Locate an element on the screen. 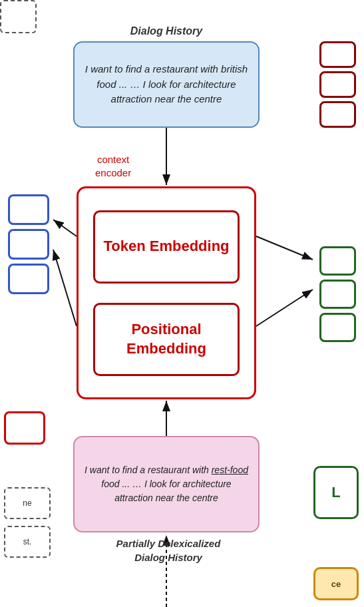  partial-delex-label: Partially Delexicalized Dialog History is located at coordinates (168, 550).